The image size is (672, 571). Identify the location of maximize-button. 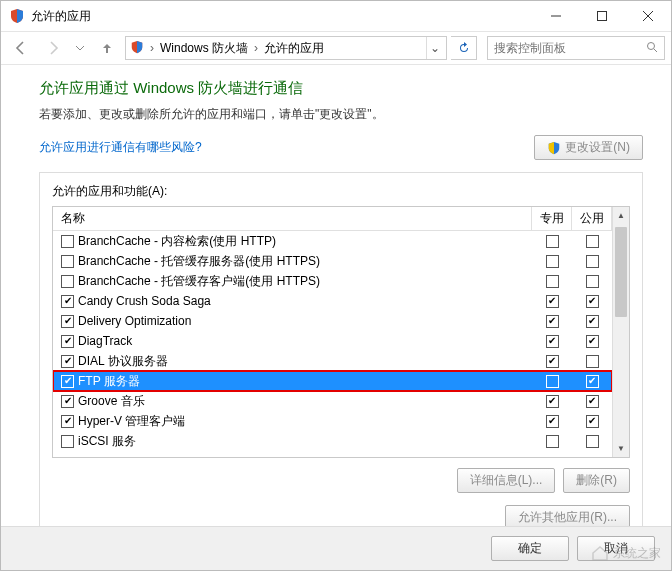
(602, 16).